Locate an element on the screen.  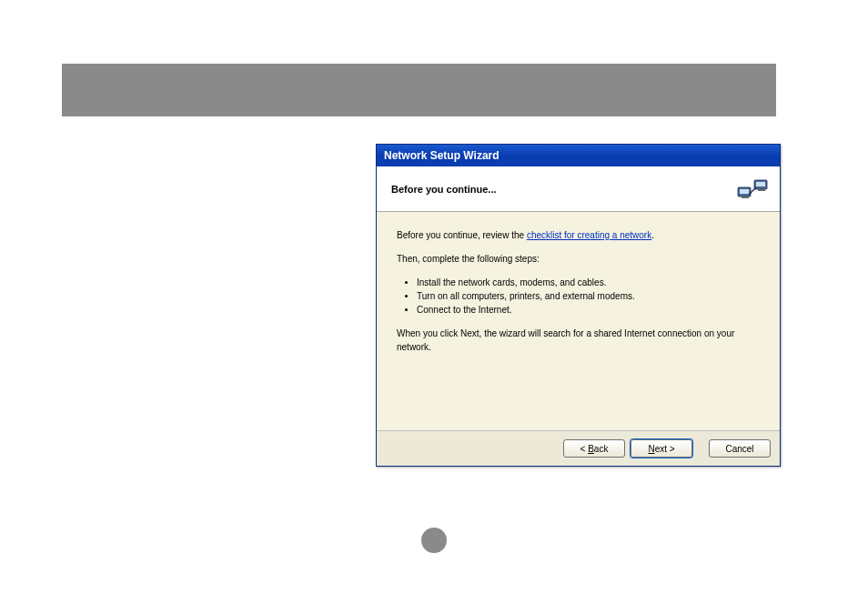
list-item: Turn on all computers, printers, and ext… is located at coordinates (588, 297).